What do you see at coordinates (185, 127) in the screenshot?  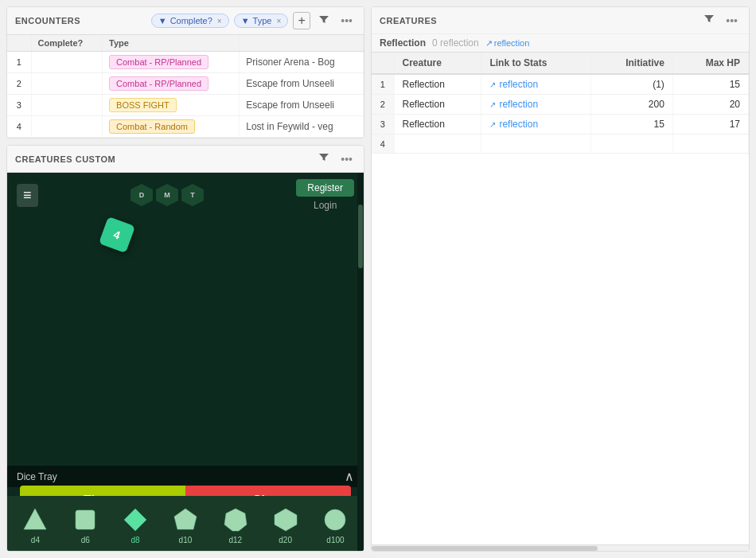 I see `table-row: 4 Combat - Random Lost in Feywild - veg` at bounding box center [185, 127].